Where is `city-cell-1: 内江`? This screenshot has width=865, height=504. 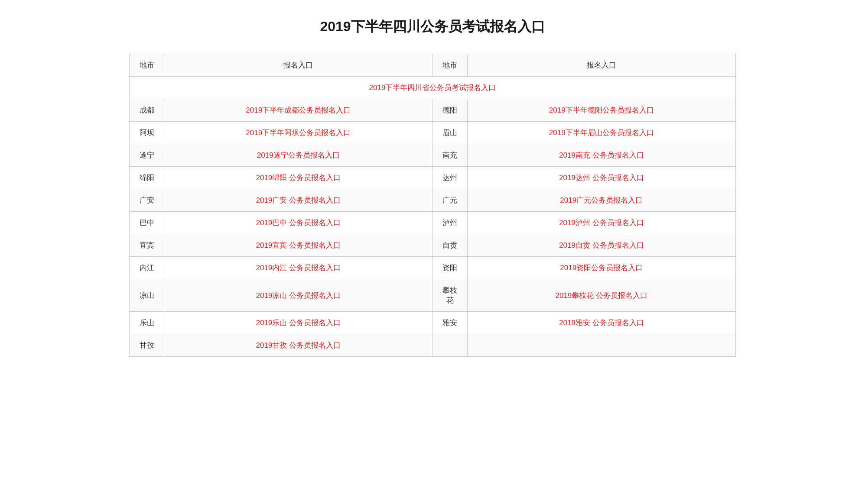
city-cell-1: 内江 is located at coordinates (147, 268).